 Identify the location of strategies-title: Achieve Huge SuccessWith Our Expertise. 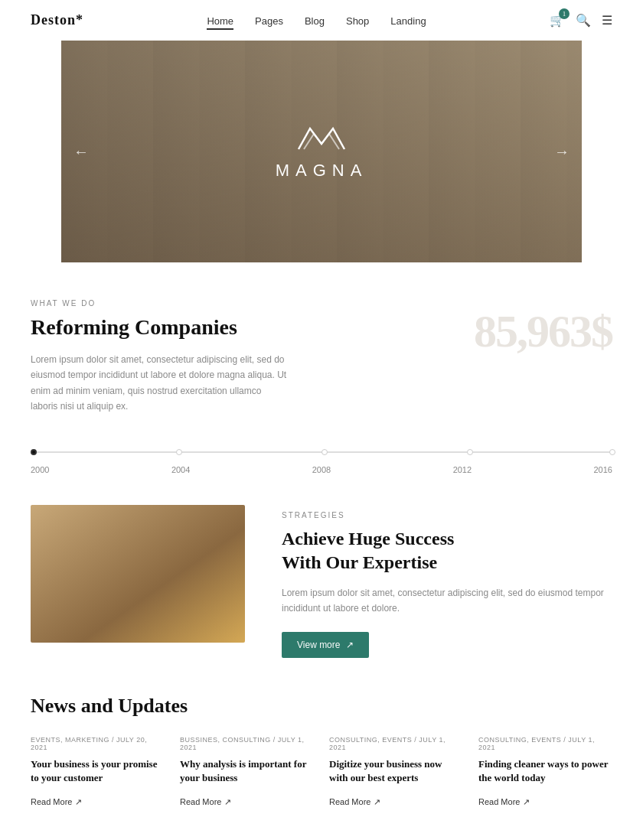
(447, 551).